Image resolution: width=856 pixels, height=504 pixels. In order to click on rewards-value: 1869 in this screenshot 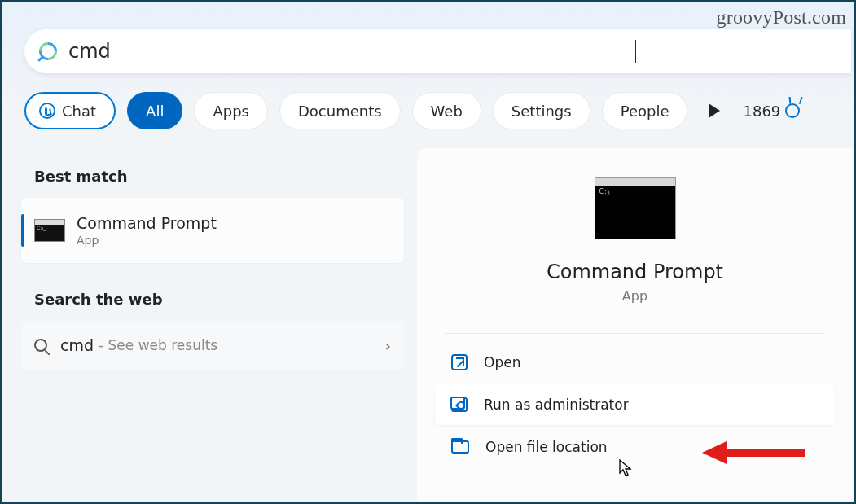, I will do `click(762, 111)`.